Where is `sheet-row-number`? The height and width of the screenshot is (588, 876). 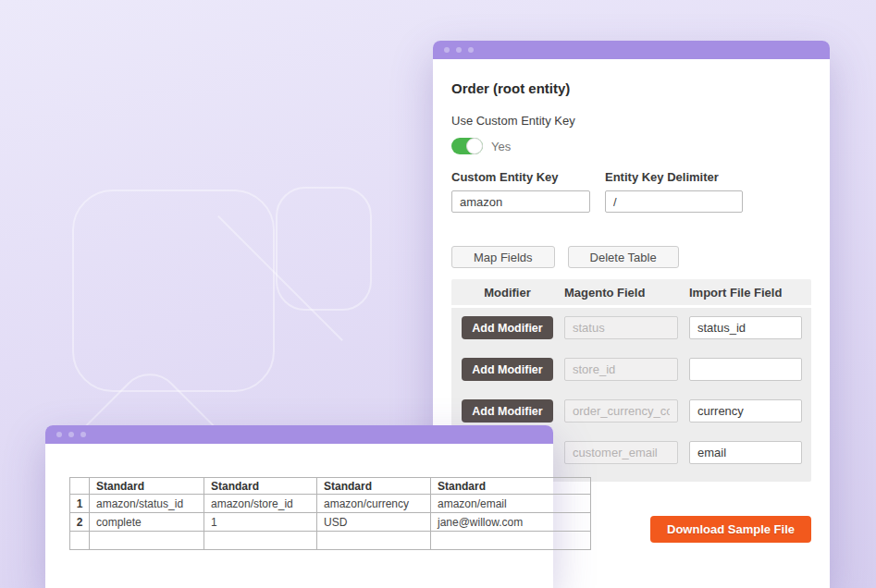
sheet-row-number is located at coordinates (80, 541).